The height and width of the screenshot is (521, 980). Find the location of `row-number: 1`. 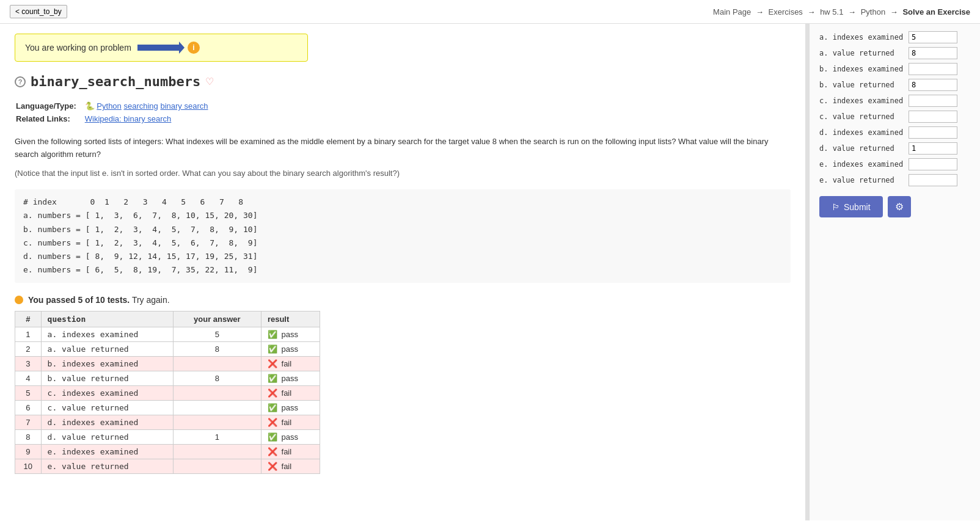

row-number: 1 is located at coordinates (28, 334).